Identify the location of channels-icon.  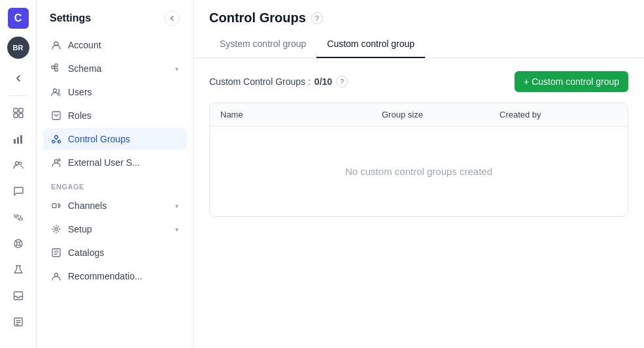
(56, 206).